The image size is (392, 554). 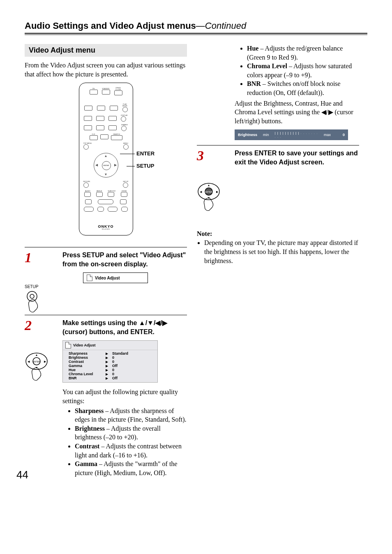 I want to click on osd-row-name: BNR, so click(x=87, y=378).